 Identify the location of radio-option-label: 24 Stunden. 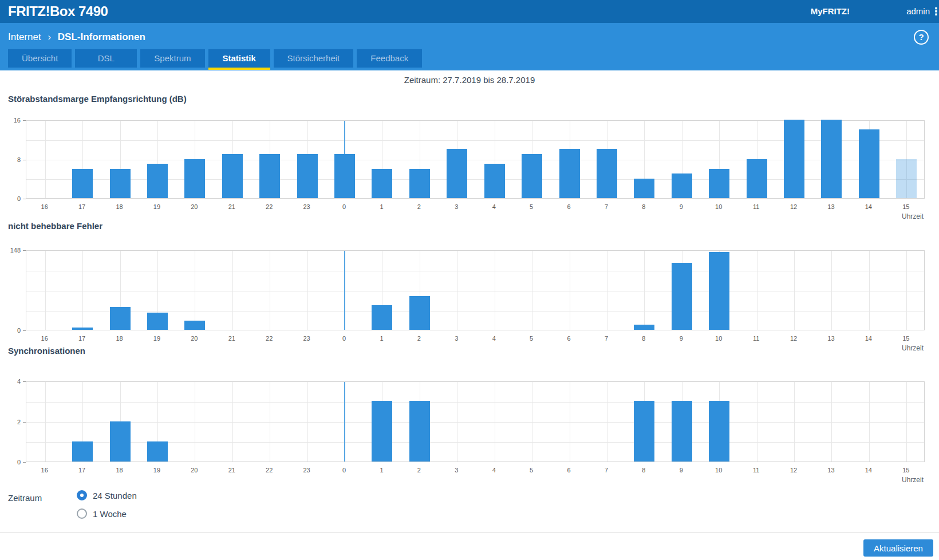
(115, 496).